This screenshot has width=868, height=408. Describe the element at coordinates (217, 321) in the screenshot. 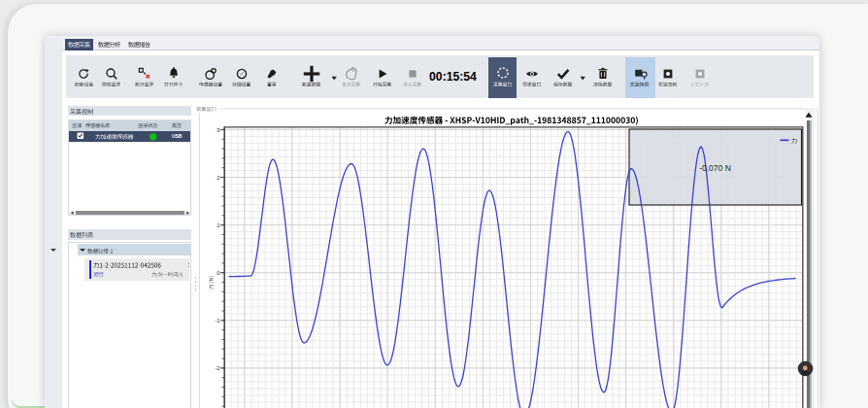

I see `svg-text: -1` at that location.